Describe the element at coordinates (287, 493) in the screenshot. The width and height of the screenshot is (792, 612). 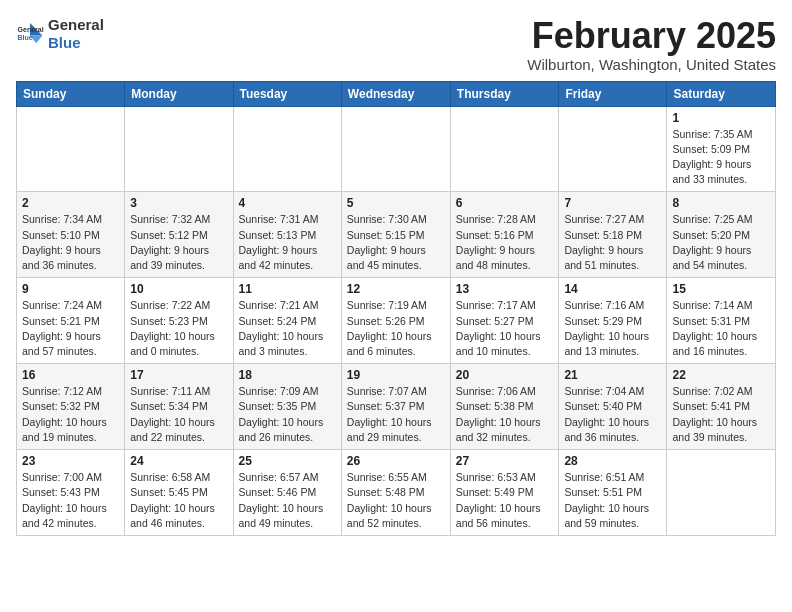
I see `calendar-day: 25Sunrise: 6:57 AMSunset: 5:46 PMDayligh…` at that location.